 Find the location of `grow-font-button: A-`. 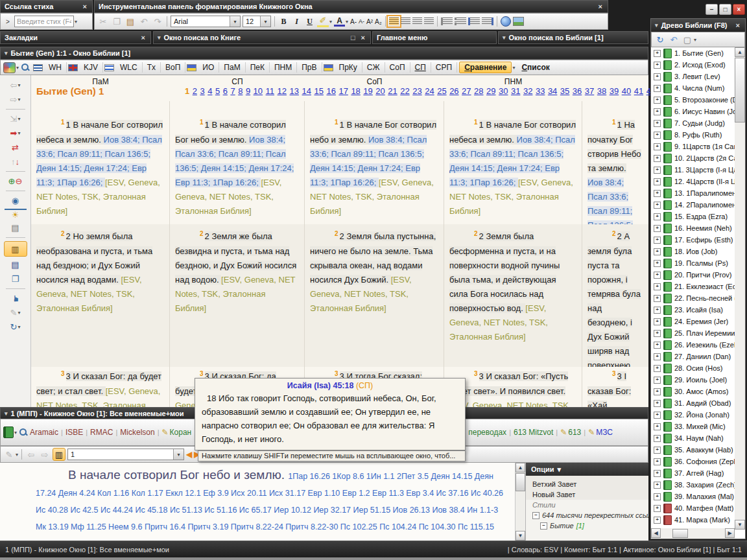

grow-font-button: A- is located at coordinates (362, 21).